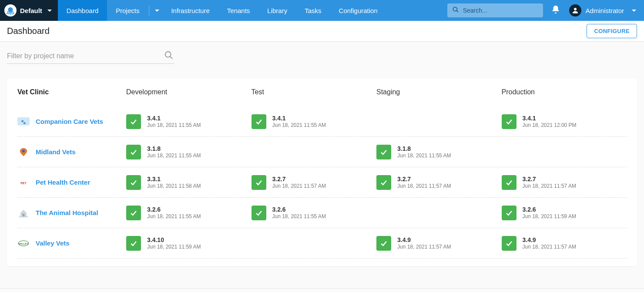 The width and height of the screenshot is (644, 292). Describe the element at coordinates (156, 10) in the screenshot. I see `projects-menu-toggle` at that location.